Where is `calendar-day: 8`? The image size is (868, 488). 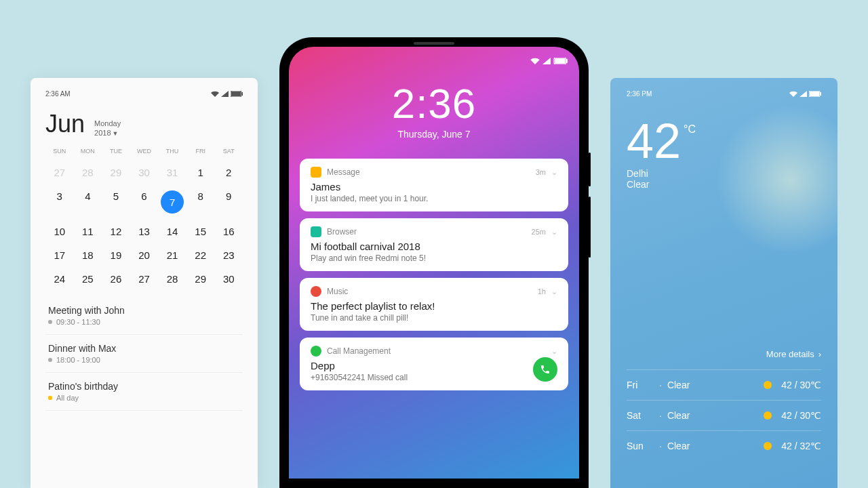 calendar-day: 8 is located at coordinates (201, 202).